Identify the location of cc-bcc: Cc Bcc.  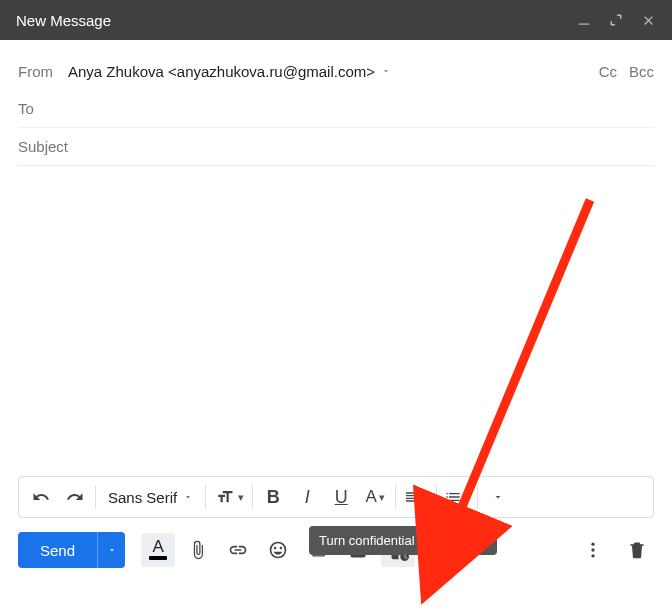
(626, 72).